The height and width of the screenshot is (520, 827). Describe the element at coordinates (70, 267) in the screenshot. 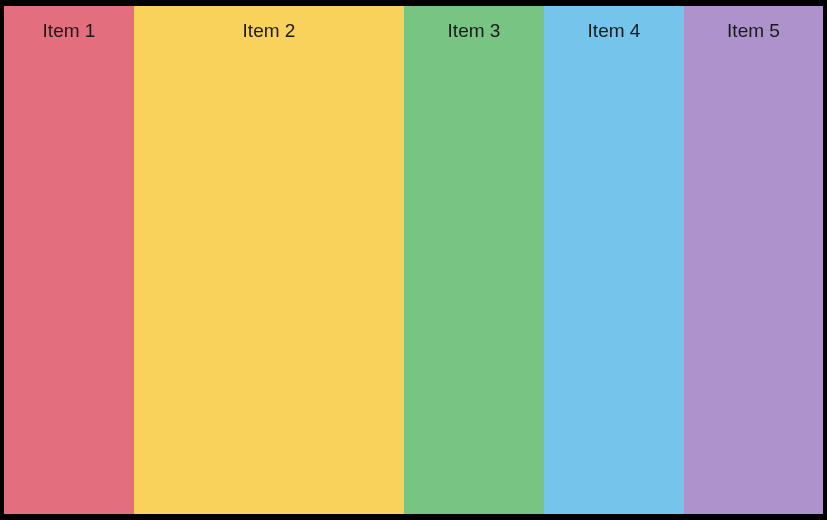

I see `column-label: Item 1` at that location.